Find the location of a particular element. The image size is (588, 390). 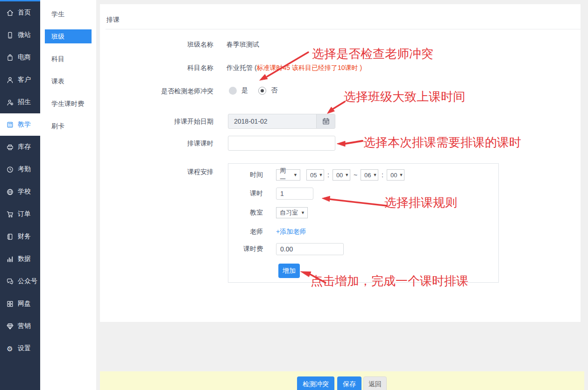

sidebar-item-customers: 客户 is located at coordinates (20, 80).